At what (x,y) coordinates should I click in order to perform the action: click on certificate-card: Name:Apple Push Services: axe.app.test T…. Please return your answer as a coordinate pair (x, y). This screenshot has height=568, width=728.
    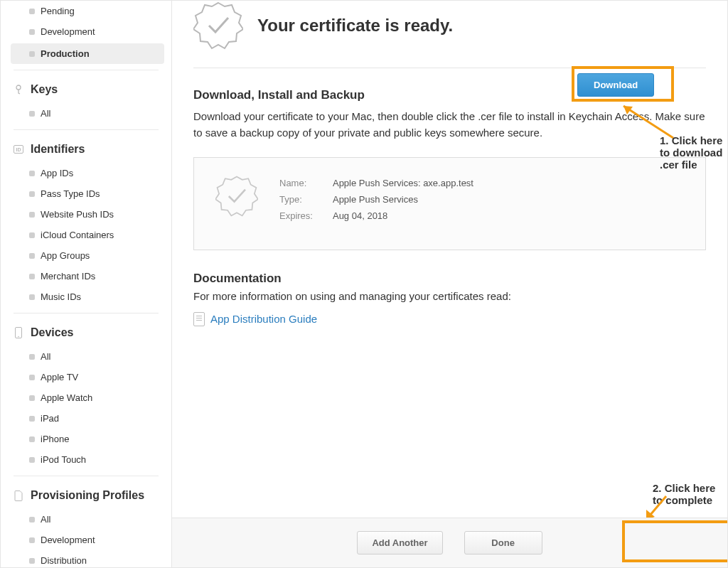
    Looking at the image, I should click on (449, 203).